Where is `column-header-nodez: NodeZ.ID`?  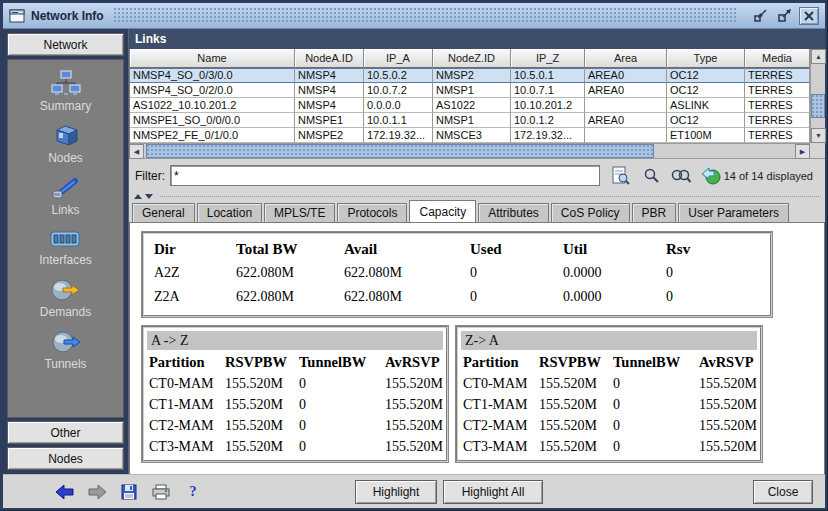 column-header-nodez: NodeZ.ID is located at coordinates (472, 58).